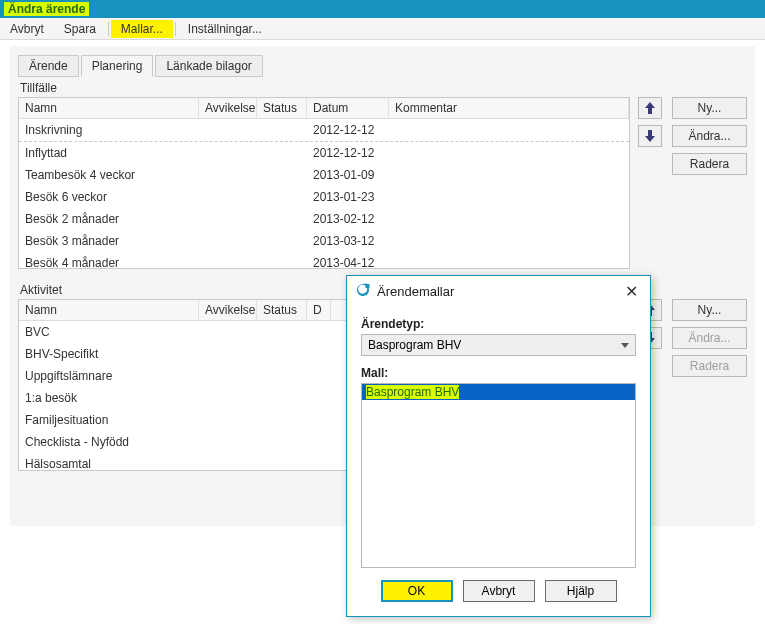  What do you see at coordinates (498, 476) in the screenshot?
I see `mall-listbox: Basprogram BHV` at bounding box center [498, 476].